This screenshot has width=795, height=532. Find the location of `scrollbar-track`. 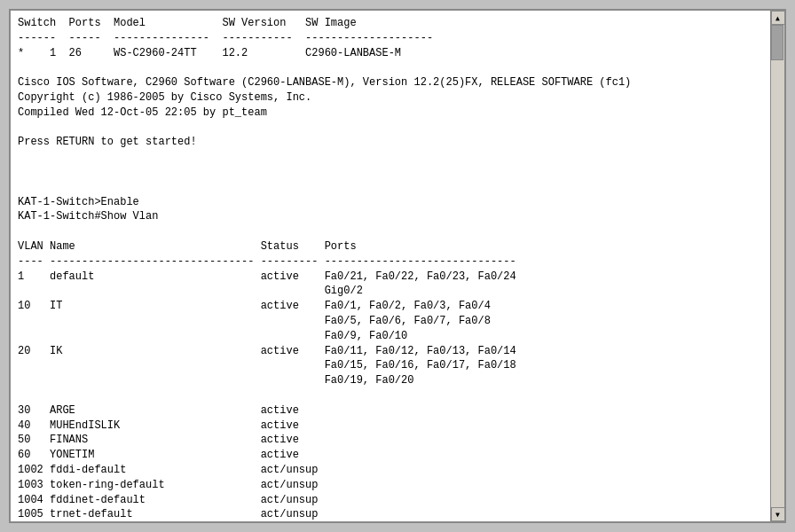

scrollbar-track is located at coordinates (777, 266).